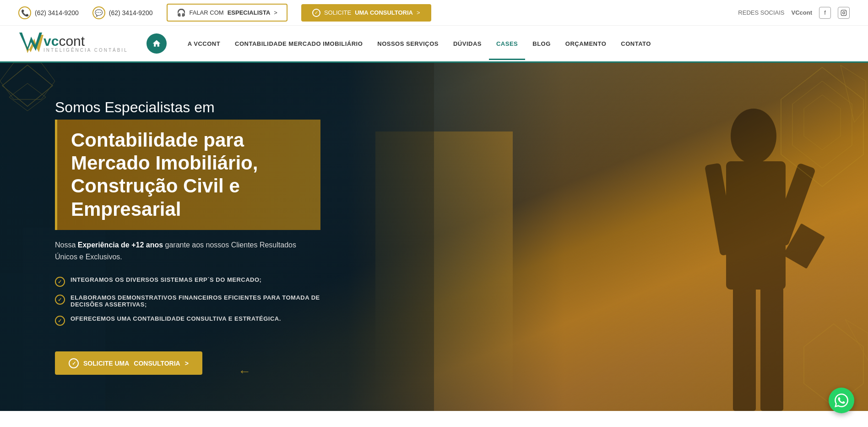 Image resolution: width=868 pixels, height=427 pixels. What do you see at coordinates (195, 301) in the screenshot?
I see `checklist-text-2: ELABORAMOS DEMONSTRATIVOS FINANCEIROS EF…` at bounding box center [195, 301].